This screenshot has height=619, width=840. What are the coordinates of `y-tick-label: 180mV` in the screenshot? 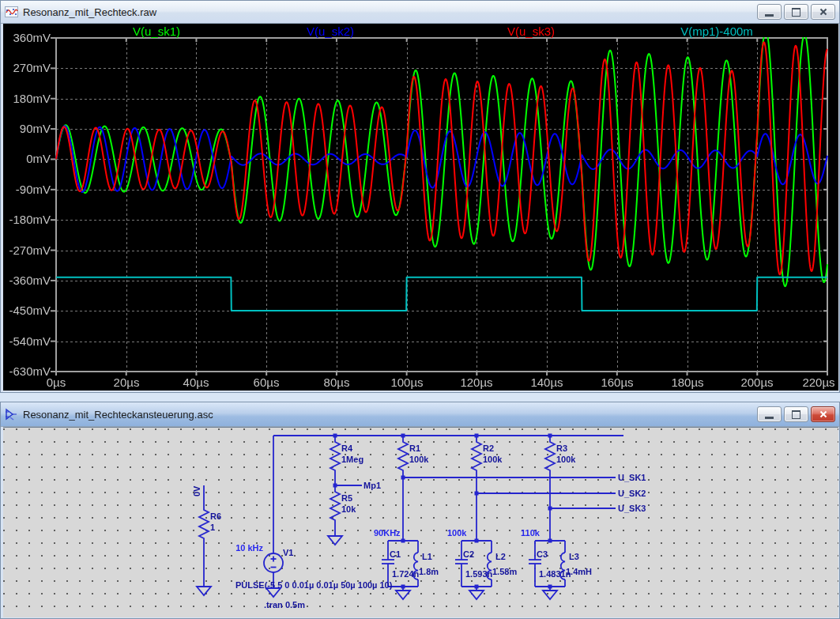 It's located at (28, 99).